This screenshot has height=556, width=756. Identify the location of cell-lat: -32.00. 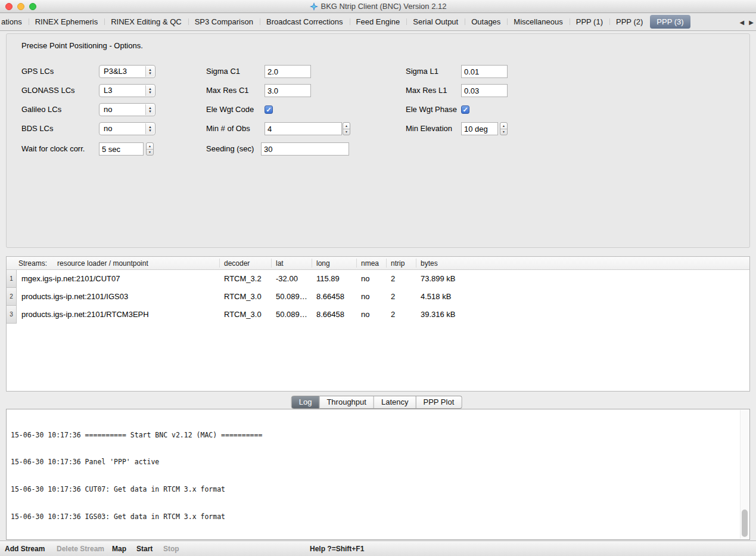
(287, 279).